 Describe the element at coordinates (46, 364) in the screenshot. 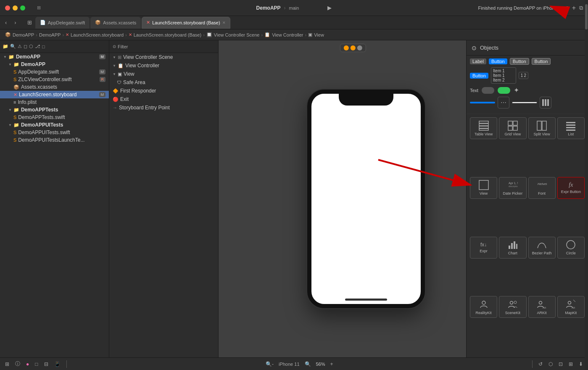

I see `toolbar-split-btn: ⊟` at that location.